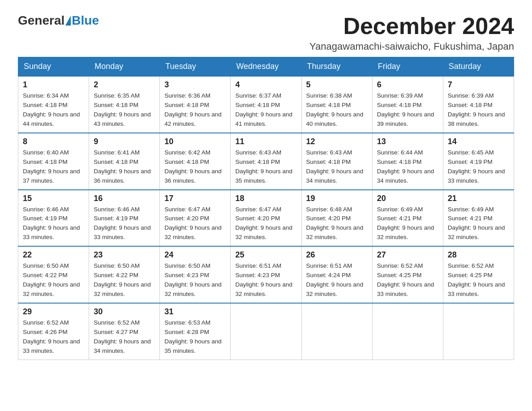 This screenshot has height=411, width=532. I want to click on table-row: 27 Sunrise: 6:52 AM Sunset: 4:25 PM Dayl…, so click(408, 275).